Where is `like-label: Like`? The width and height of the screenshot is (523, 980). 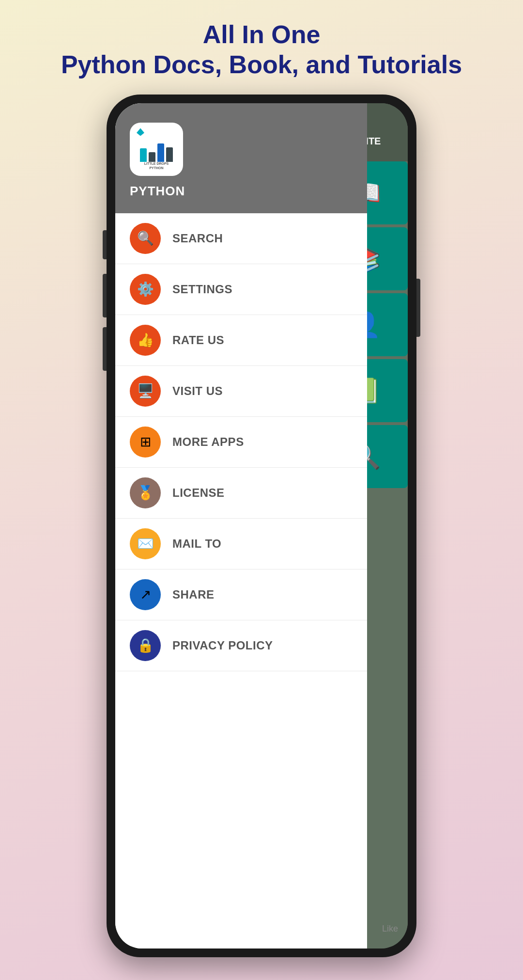
like-label: Like is located at coordinates (390, 929).